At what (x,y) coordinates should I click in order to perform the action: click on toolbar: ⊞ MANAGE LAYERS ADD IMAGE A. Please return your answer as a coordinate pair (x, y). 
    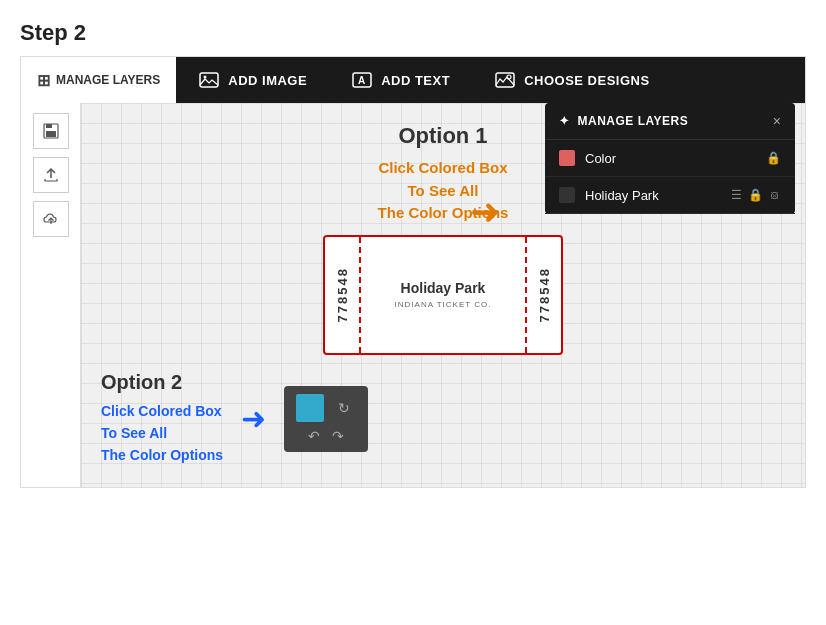
    Looking at the image, I should click on (413, 80).